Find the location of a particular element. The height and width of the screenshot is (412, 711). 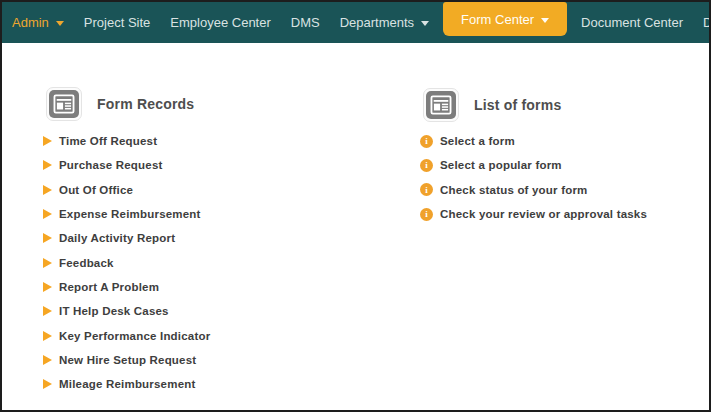

form-link: Mileage Reimbursement is located at coordinates (208, 384).